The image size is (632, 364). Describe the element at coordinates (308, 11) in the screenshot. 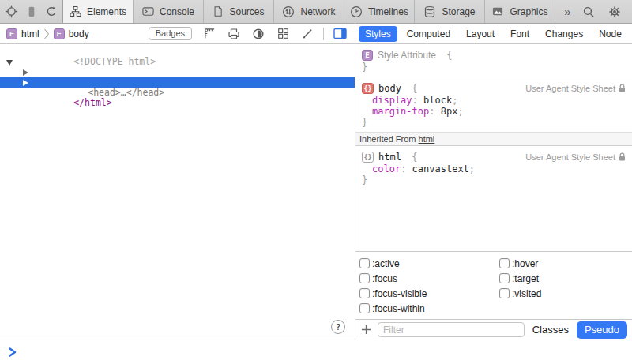

I see `tab-network: Network` at that location.